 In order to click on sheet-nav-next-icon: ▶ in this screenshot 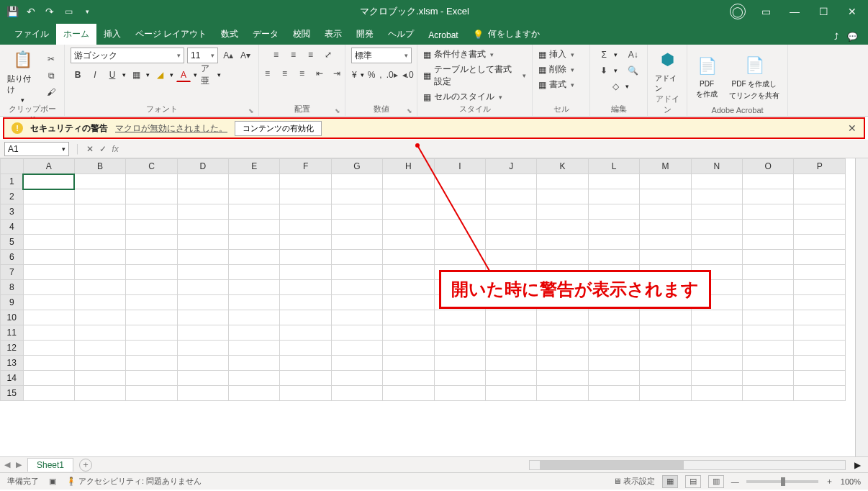, I will do `click(19, 465)`.